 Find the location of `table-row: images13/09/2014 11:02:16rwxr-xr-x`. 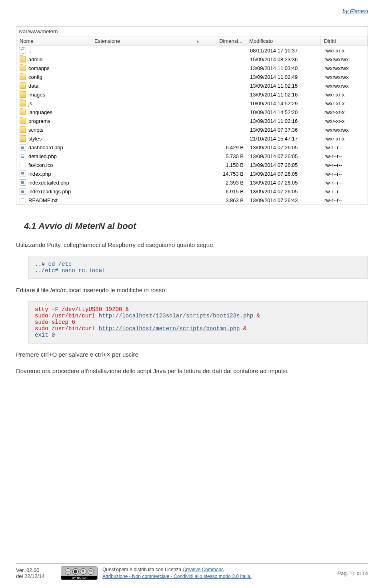

table-row: images13/09/2014 11:02:16rwxr-xr-x is located at coordinates (192, 94).